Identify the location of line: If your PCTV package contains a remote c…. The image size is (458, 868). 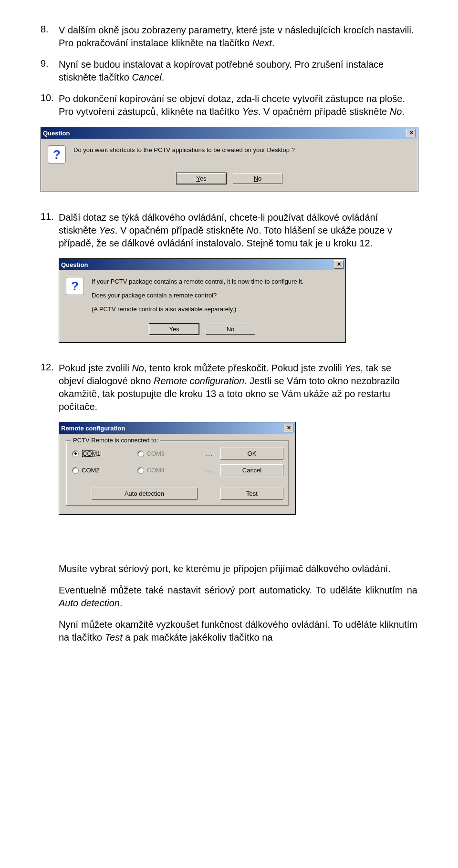
(215, 282).